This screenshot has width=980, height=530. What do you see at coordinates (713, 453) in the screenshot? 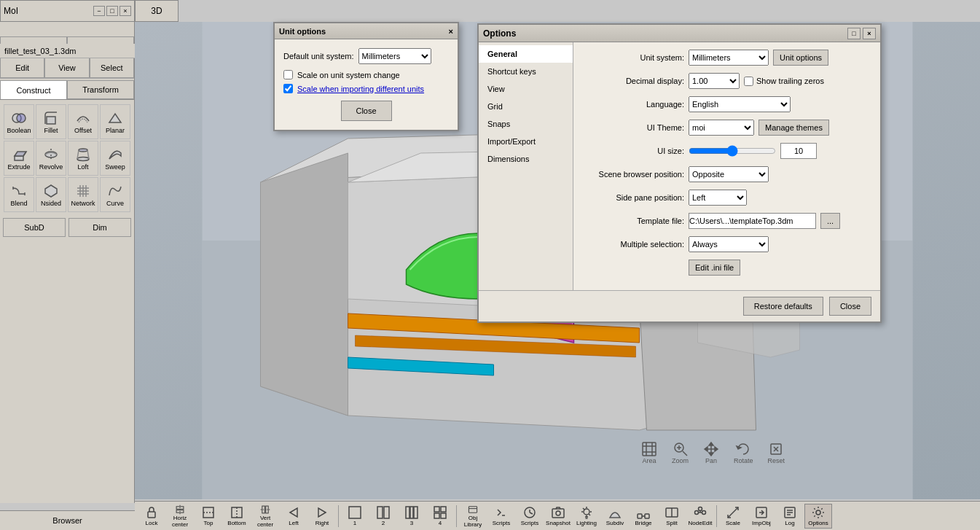
I see `area-icons-group: Area Zoom Pan Rotate` at bounding box center [713, 453].